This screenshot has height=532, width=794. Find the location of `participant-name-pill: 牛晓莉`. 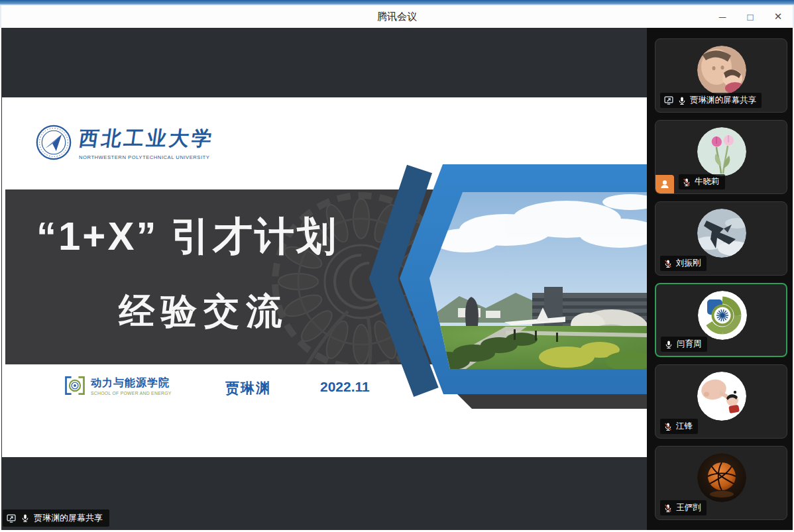

participant-name-pill: 牛晓莉 is located at coordinates (702, 182).